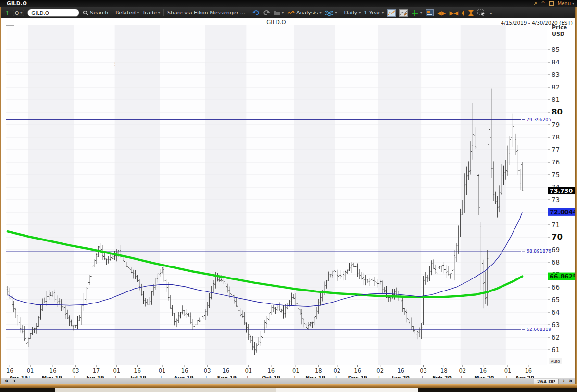 Image resolution: width=577 pixels, height=392 pixels. I want to click on price-up-arrow-icon: ↑, so click(7, 13).